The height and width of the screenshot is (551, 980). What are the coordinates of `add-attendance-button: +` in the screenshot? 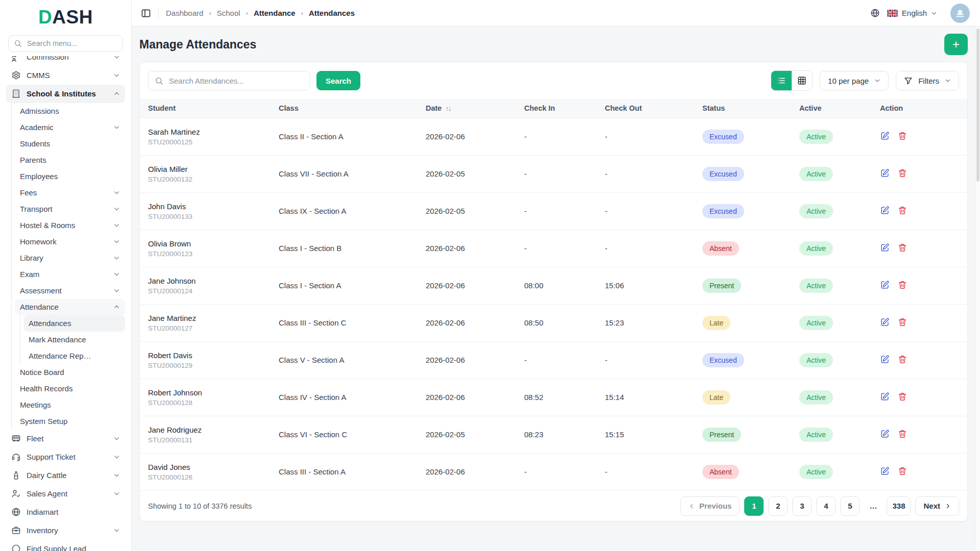 It's located at (956, 44).